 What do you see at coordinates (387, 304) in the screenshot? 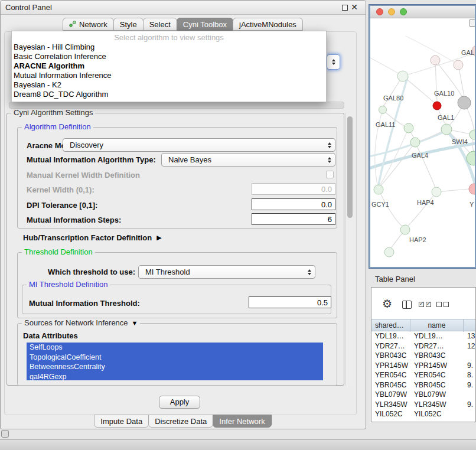
I see `gear-icon: ⚙` at bounding box center [387, 304].